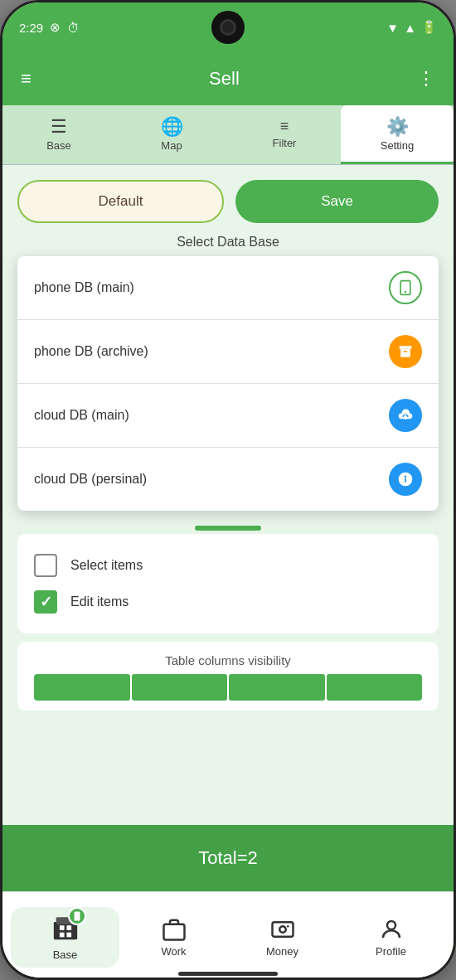 The height and width of the screenshot is (980, 456). What do you see at coordinates (228, 27) in the screenshot?
I see `camera-lens` at bounding box center [228, 27].